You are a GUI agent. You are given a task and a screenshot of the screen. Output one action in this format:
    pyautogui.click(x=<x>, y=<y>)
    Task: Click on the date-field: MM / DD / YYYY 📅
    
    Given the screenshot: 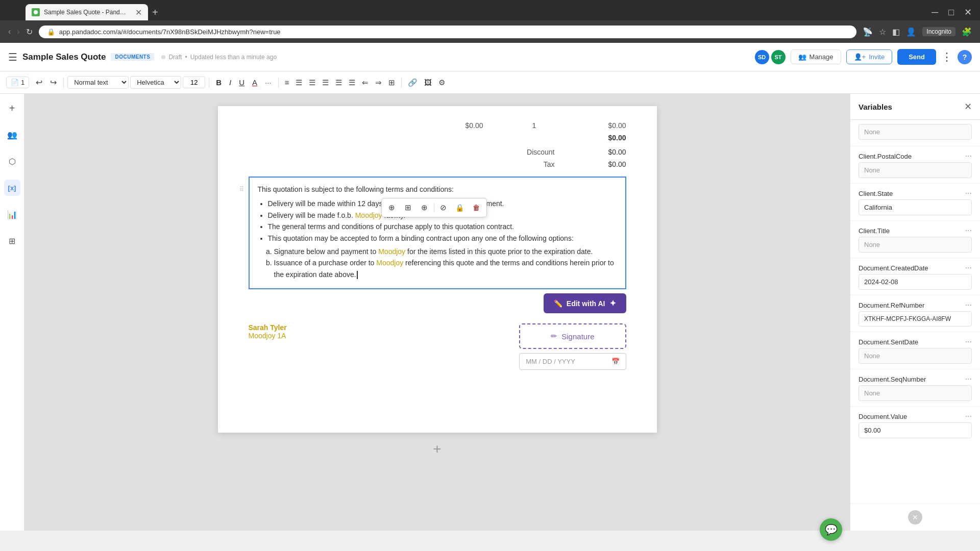 What is the action you would take?
    pyautogui.click(x=573, y=361)
    